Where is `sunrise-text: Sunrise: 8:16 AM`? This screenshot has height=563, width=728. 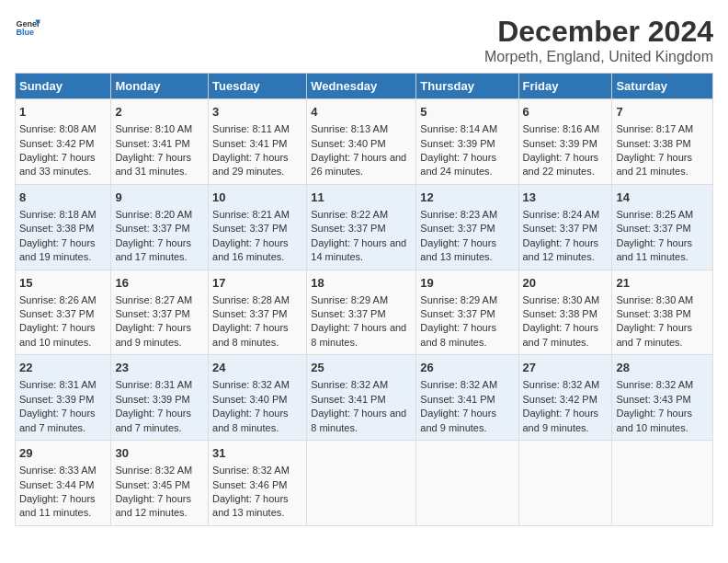 sunrise-text: Sunrise: 8:16 AM is located at coordinates (562, 129).